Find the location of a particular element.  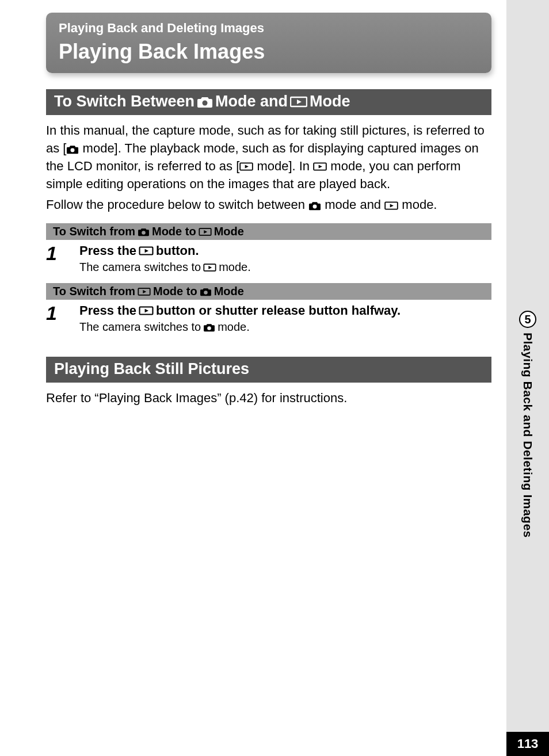

para-text: mode and is located at coordinates (353, 205).